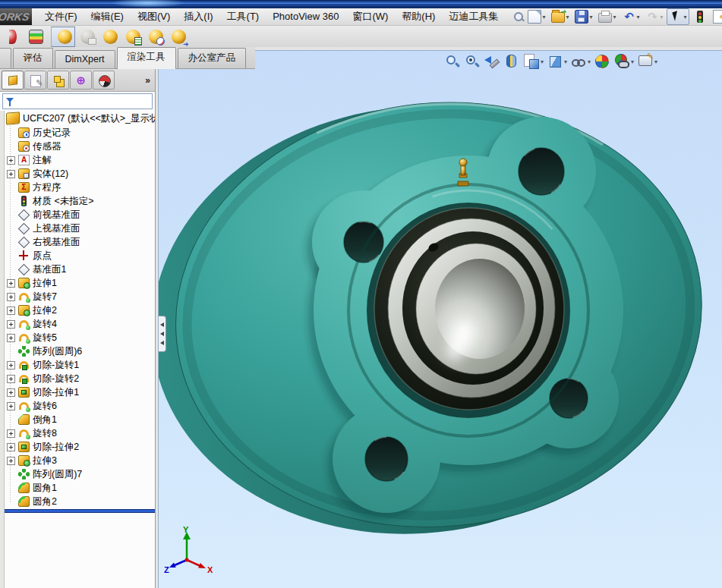  What do you see at coordinates (580, 61) in the screenshot?
I see `hide-show-items-button: ▾` at bounding box center [580, 61].